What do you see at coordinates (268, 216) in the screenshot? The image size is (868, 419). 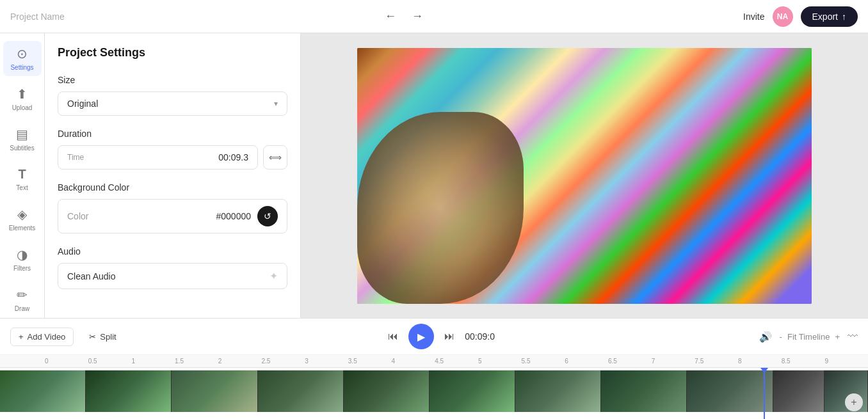 I see `color-picker-button: ↺` at bounding box center [268, 216].